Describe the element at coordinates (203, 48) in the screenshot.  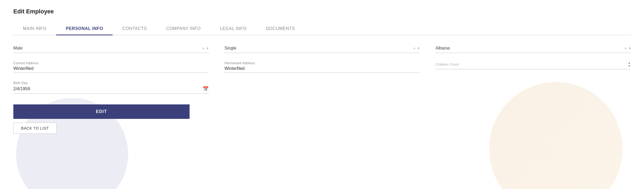
I see `gender-clear-icon: ×` at that location.